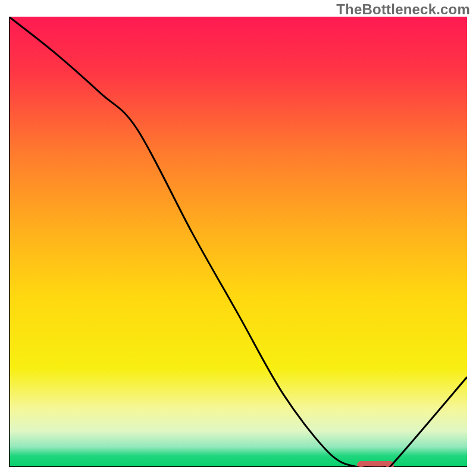  What do you see at coordinates (403, 10) in the screenshot?
I see `watermark-text: TheBottleneck.com` at bounding box center [403, 10].